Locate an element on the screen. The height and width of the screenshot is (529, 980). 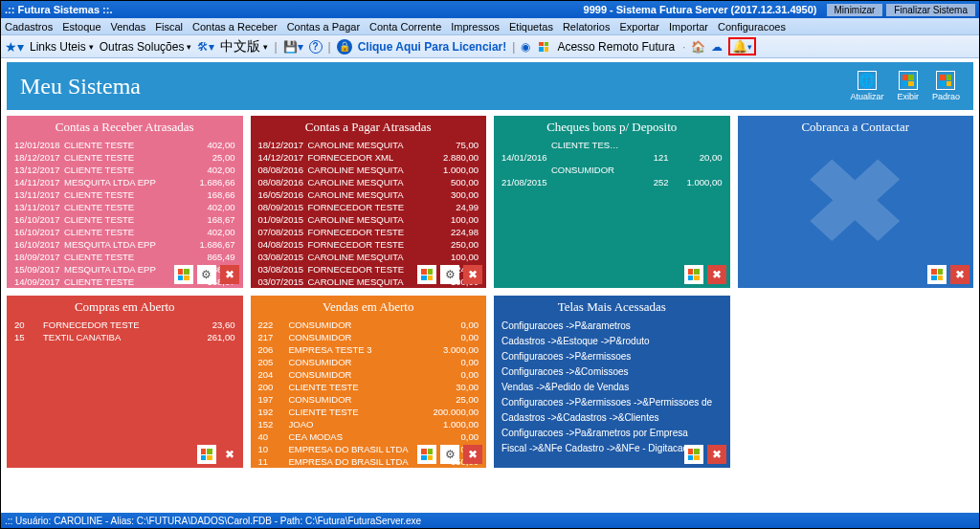
table-row: 16/10/2017CLIENTE TESTE168,67 is located at coordinates (124, 220).